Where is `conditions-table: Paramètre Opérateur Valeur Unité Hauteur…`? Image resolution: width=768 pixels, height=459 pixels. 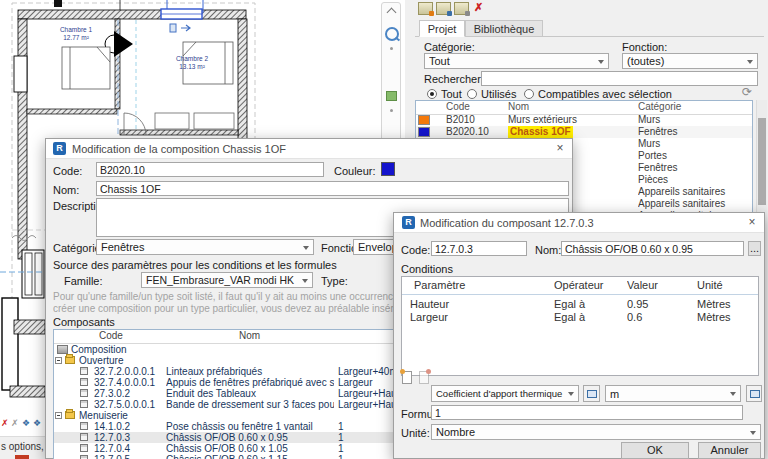 conditions-table: Paramètre Opérateur Valeur Unité Hauteur… is located at coordinates (580, 326).